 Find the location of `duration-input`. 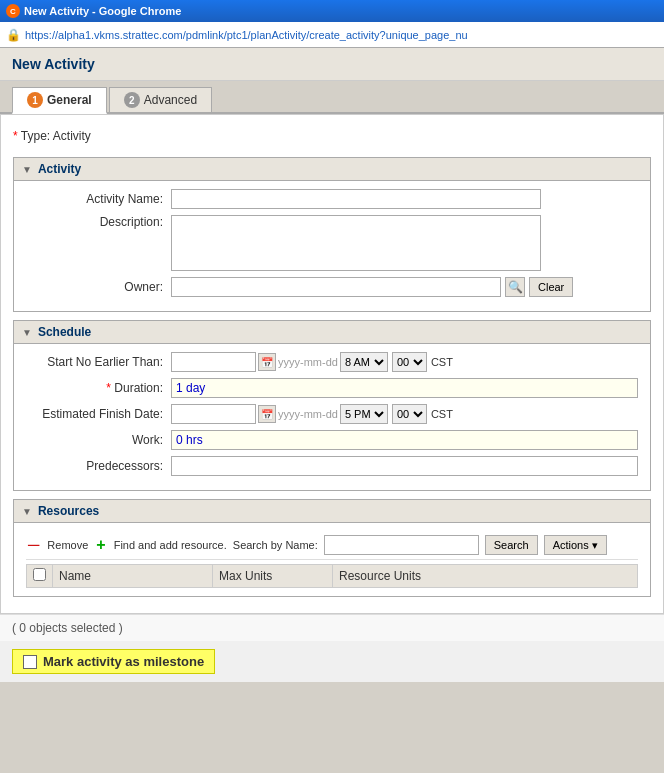

duration-input is located at coordinates (404, 388).